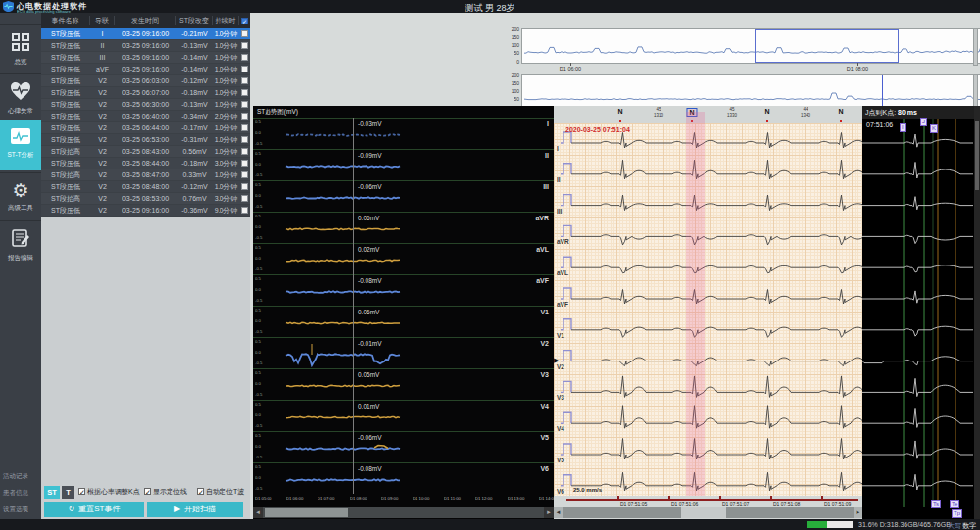 This screenshot has height=530, width=980. I want to click on st-trend-row-V2: 0.50.0-0.5-0.01mVV2, so click(404, 353).